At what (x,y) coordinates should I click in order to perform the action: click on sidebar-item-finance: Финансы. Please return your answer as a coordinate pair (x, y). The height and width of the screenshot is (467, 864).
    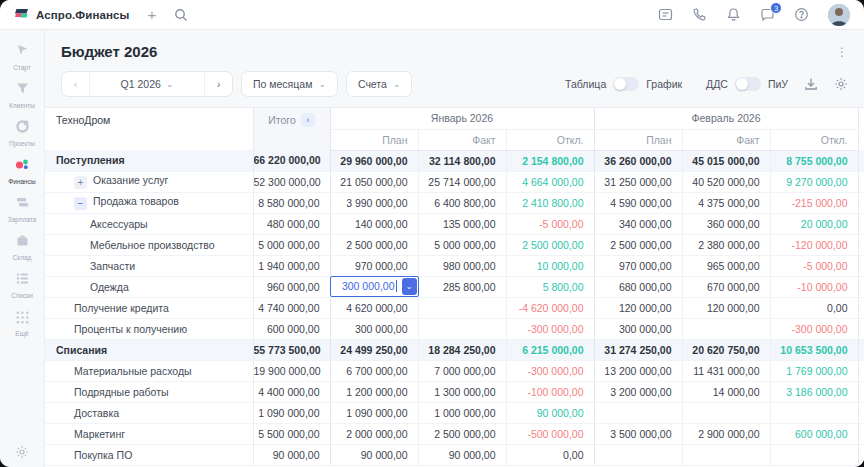
    Looking at the image, I should click on (22, 171).